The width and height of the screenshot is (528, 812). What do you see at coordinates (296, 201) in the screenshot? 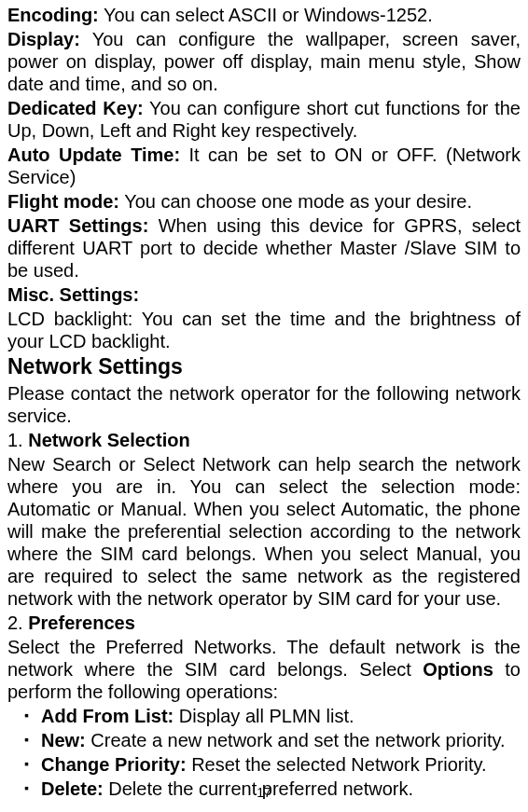
I see `item-text: You can choose one mode as your desire.` at bounding box center [296, 201].